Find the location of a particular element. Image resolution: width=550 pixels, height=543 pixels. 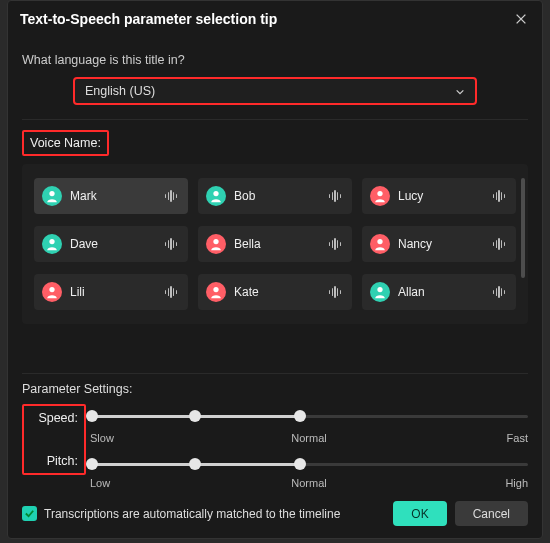

modal-footer: Transcriptions are automatically matched… is located at coordinates (275, 516).